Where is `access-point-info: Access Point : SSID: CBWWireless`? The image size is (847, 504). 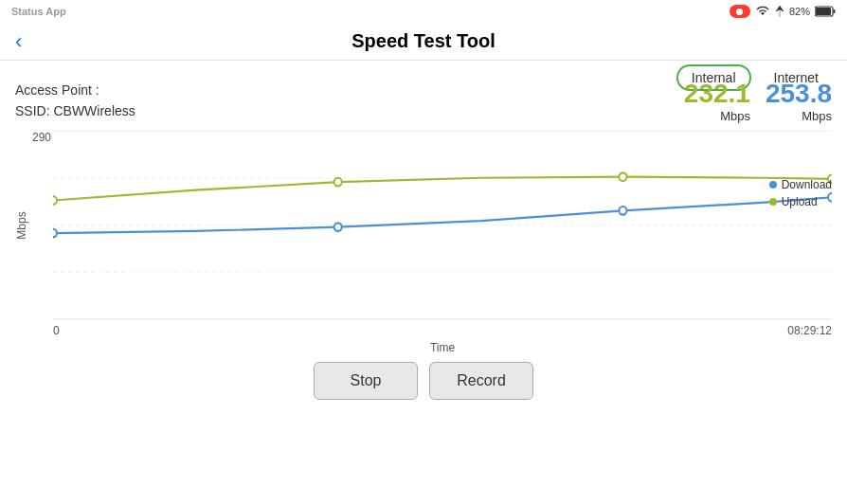 access-point-info: Access Point : SSID: CBWWireless is located at coordinates (76, 100).